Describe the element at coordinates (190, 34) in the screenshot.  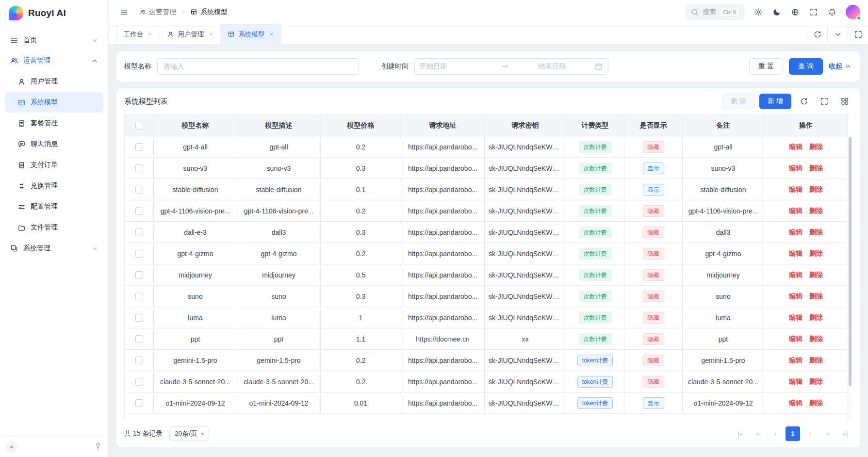
I see `tab-user-management: 用户管理` at that location.